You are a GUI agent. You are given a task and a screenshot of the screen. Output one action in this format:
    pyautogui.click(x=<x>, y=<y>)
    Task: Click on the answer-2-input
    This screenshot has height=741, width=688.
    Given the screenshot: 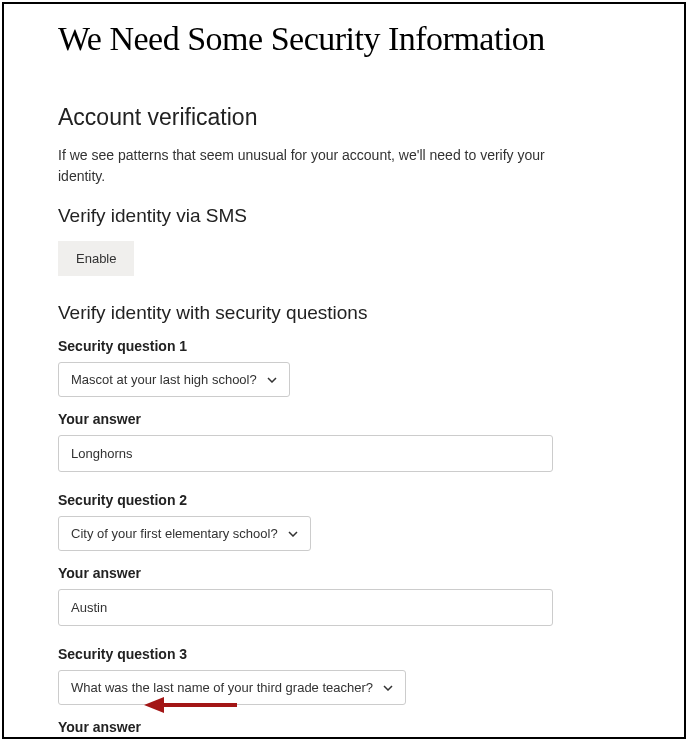 What is the action you would take?
    pyautogui.click(x=306, y=608)
    